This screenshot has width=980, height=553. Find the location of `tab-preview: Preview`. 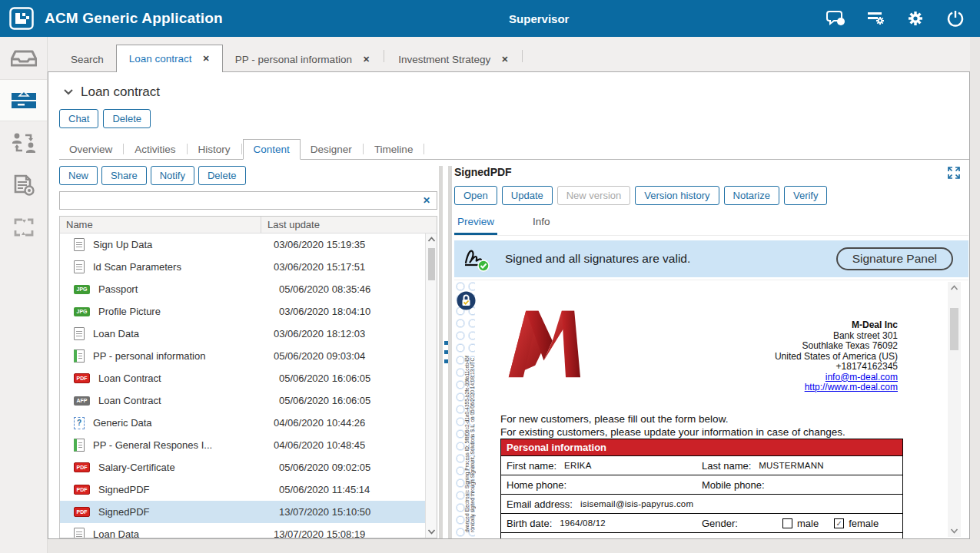

tab-preview: Preview is located at coordinates (476, 223).